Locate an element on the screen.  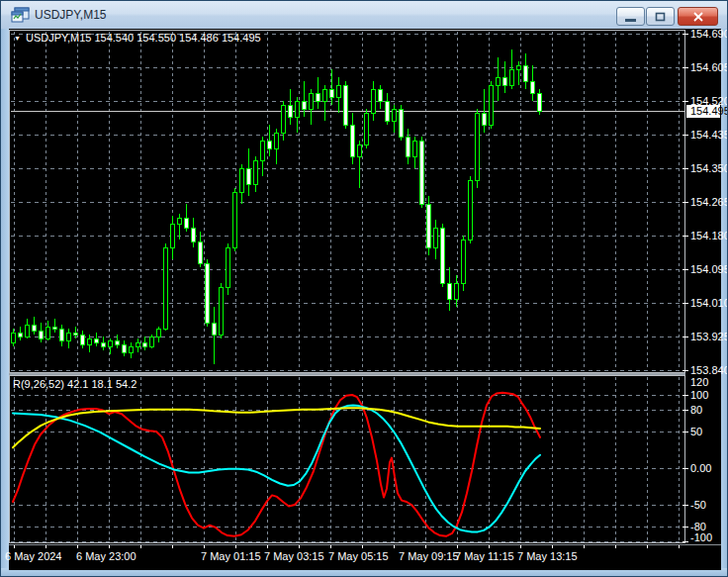
time-axis-label: 7 May 11:15 is located at coordinates (485, 556).